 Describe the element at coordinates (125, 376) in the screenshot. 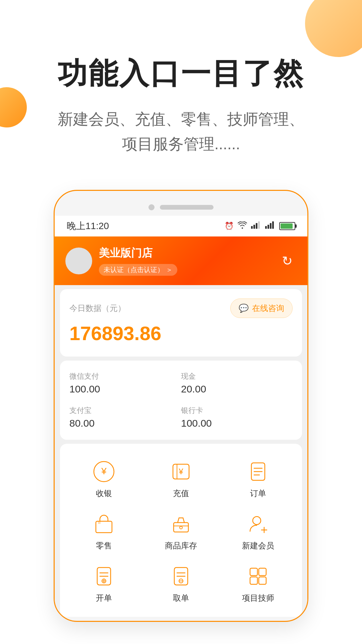

I see `payment-label-wechat: 微信支付` at that location.